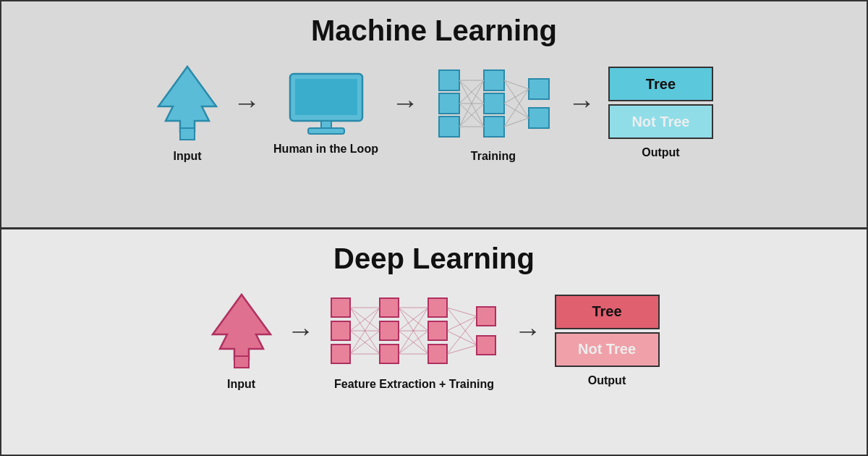  Describe the element at coordinates (242, 384) in the screenshot. I see `dl-input-label: Input` at that location.